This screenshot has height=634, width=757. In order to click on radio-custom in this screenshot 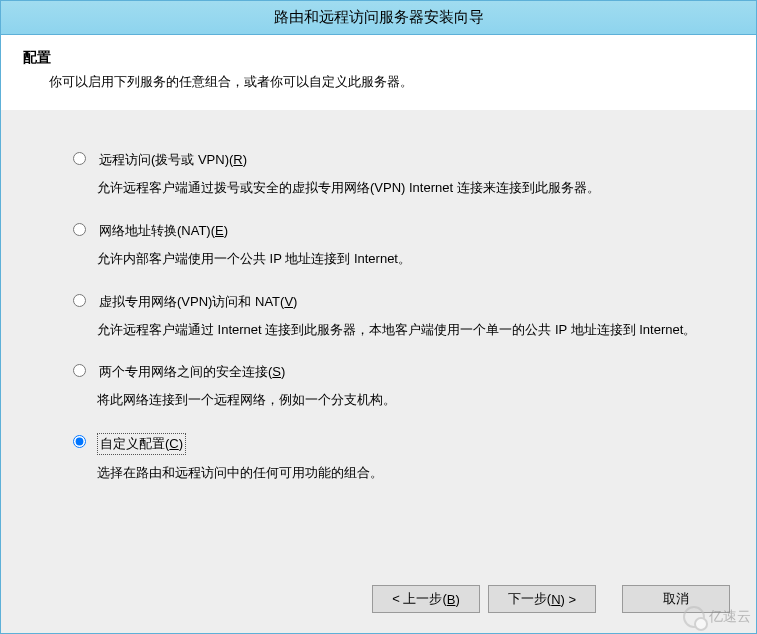, I will do `click(80, 442)`.